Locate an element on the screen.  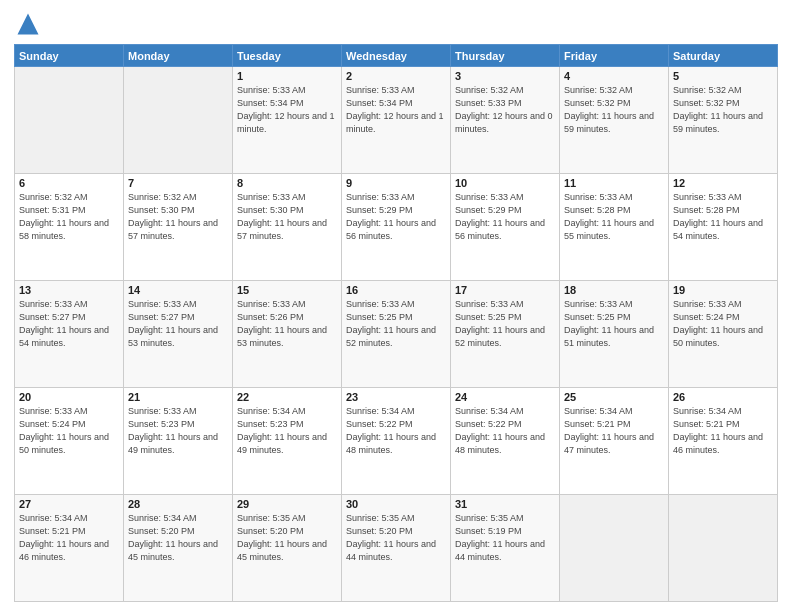
day-number: 7 is located at coordinates (178, 183).